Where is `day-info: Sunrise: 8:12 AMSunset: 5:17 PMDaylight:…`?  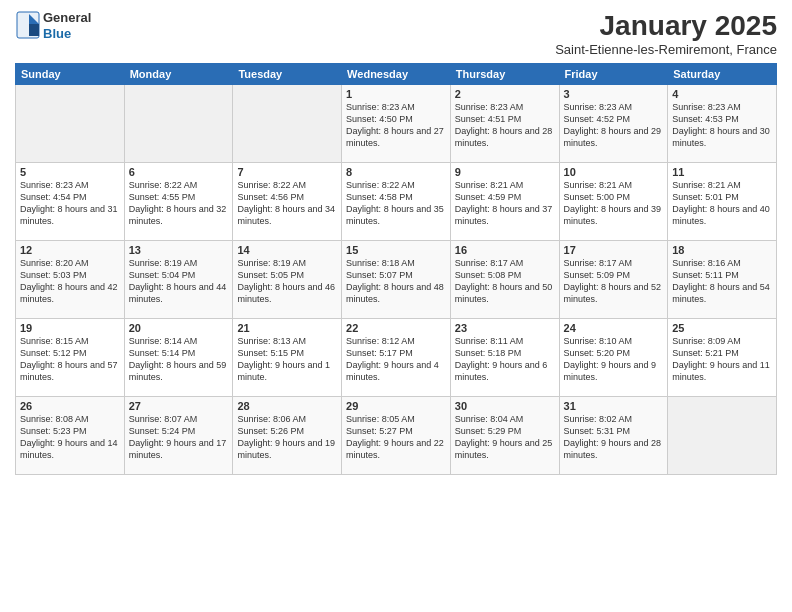 day-info: Sunrise: 8:12 AMSunset: 5:17 PMDaylight:… is located at coordinates (396, 360).